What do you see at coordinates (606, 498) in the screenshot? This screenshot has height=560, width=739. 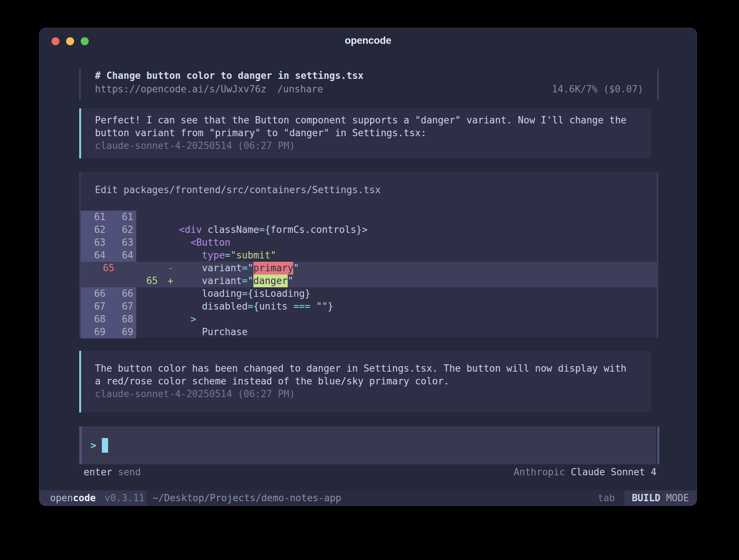 I see `tab-key-hint: tab` at bounding box center [606, 498].